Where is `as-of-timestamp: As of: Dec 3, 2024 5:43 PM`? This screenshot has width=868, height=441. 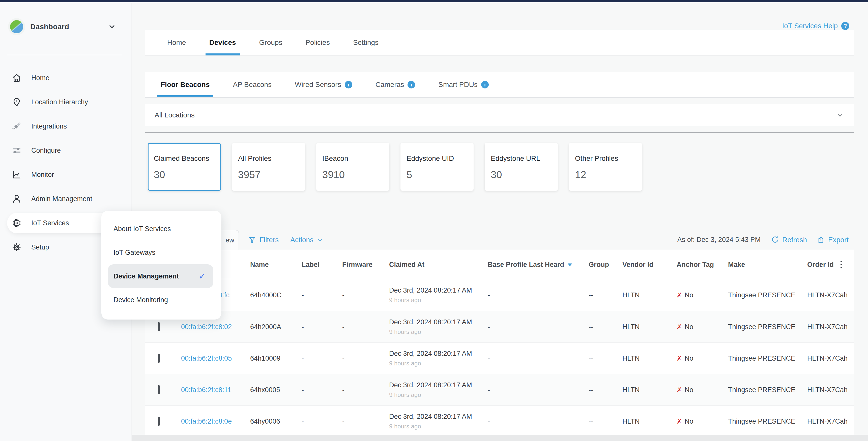 as-of-timestamp: As of: Dec 3, 2024 5:43 PM is located at coordinates (719, 240).